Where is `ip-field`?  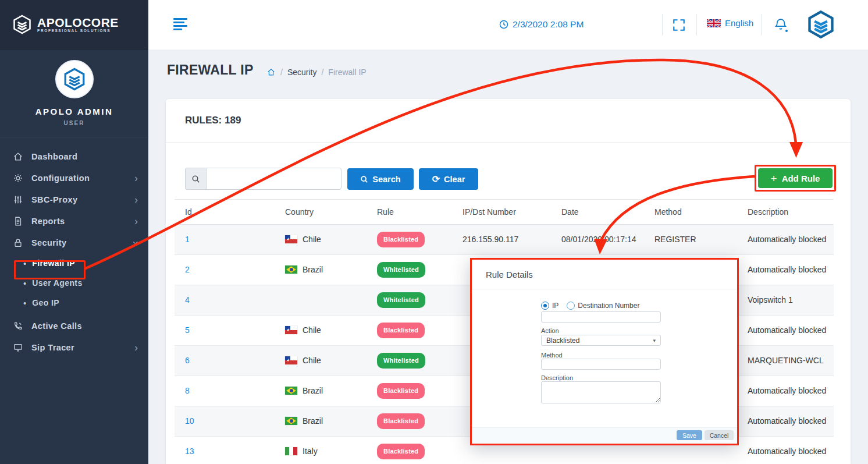 ip-field is located at coordinates (601, 317).